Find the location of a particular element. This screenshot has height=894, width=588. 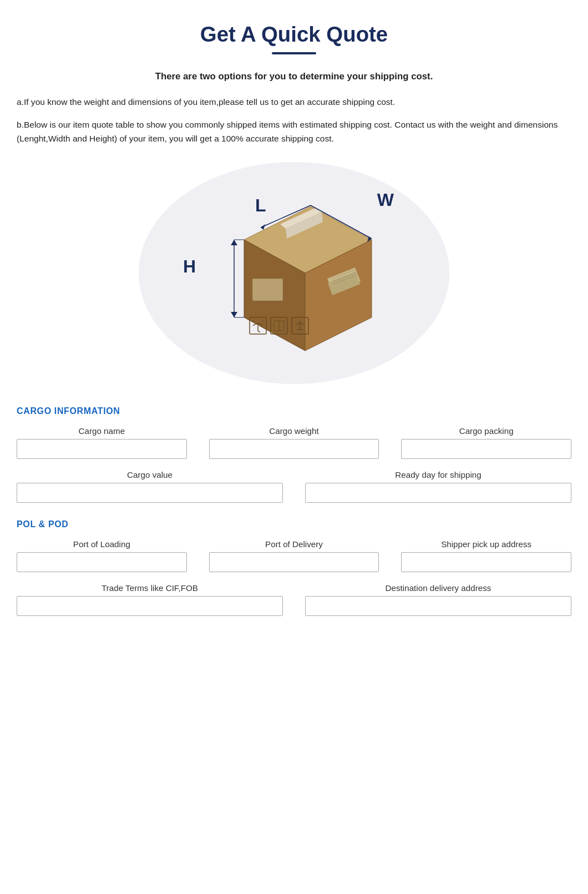

page-title: Get A Quick Quote is located at coordinates (294, 34).